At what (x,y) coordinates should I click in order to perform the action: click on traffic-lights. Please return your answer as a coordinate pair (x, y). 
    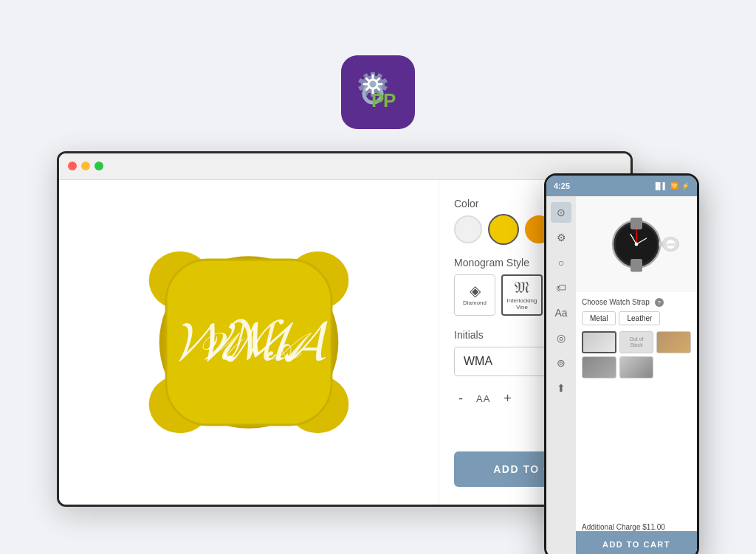
    Looking at the image, I should click on (86, 166).